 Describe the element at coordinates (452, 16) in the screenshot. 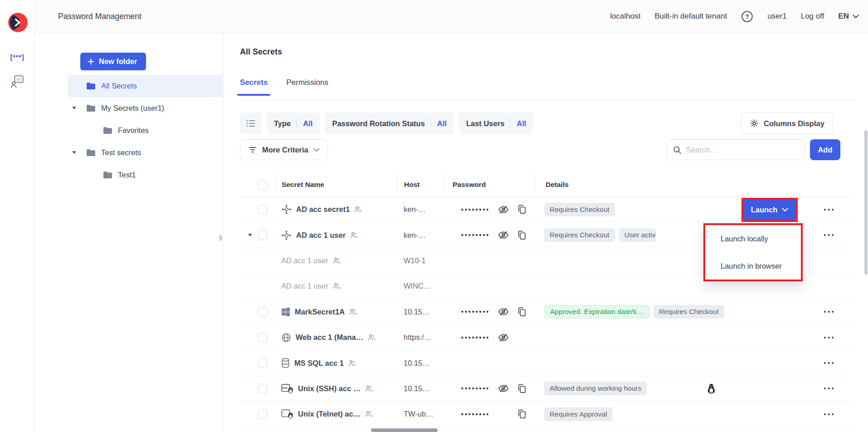

I see `top-bar: Password Management localhost Built-in d…` at that location.